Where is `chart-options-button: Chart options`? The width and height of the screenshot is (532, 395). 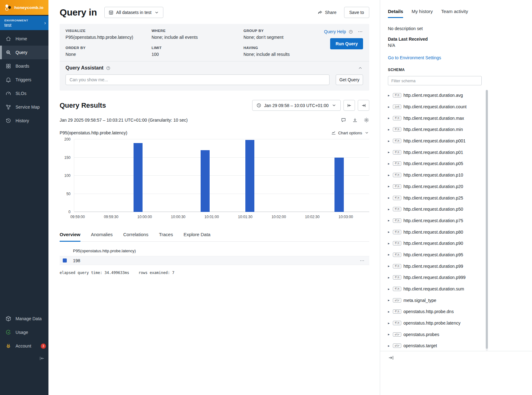
chart-options-button: Chart options is located at coordinates (350, 133).